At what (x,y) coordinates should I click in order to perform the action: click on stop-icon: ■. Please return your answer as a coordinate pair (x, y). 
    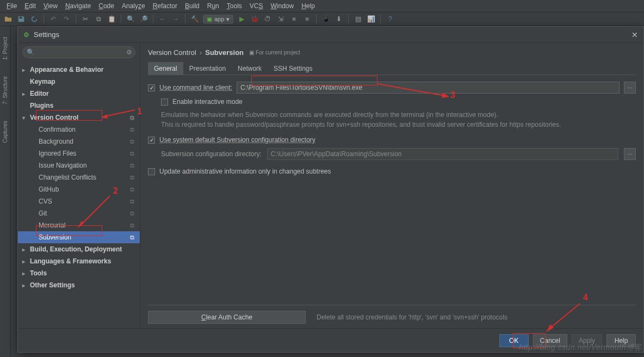
    Looking at the image, I should click on (294, 19).